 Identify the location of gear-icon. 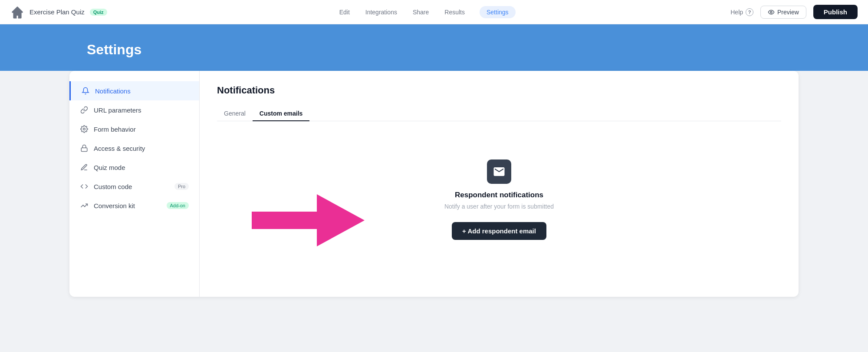
(84, 129).